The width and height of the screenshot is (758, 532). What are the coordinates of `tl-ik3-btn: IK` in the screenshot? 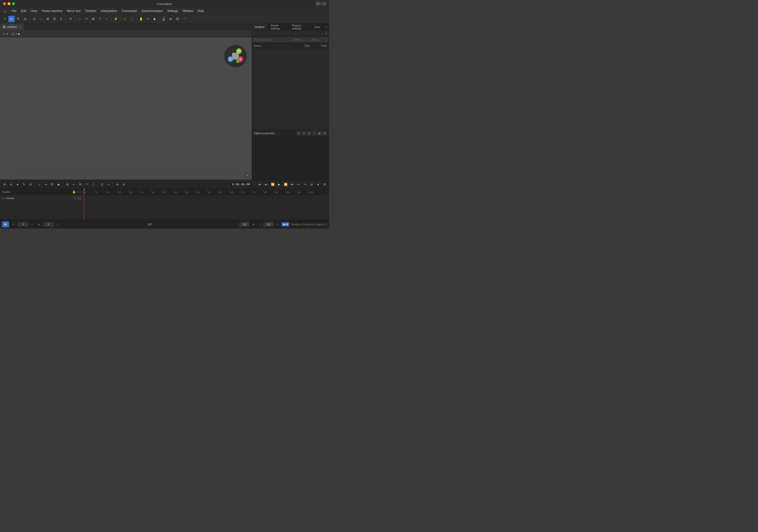 It's located at (81, 184).